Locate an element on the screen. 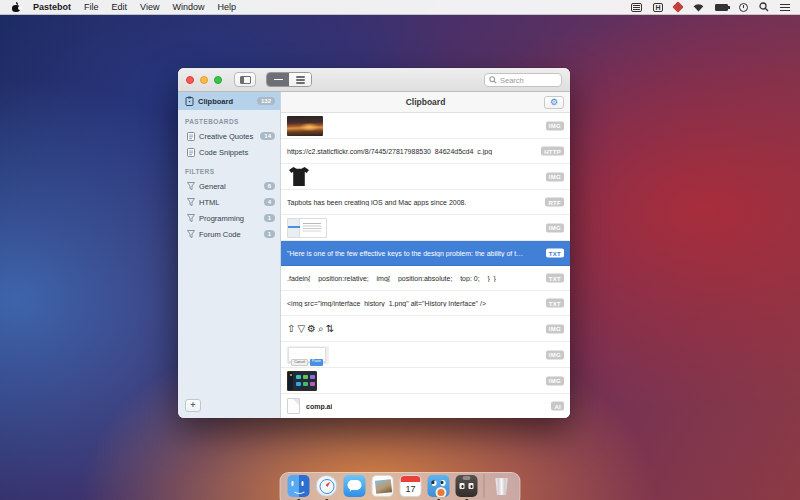  clipboard-count-badge: 132 is located at coordinates (266, 101).